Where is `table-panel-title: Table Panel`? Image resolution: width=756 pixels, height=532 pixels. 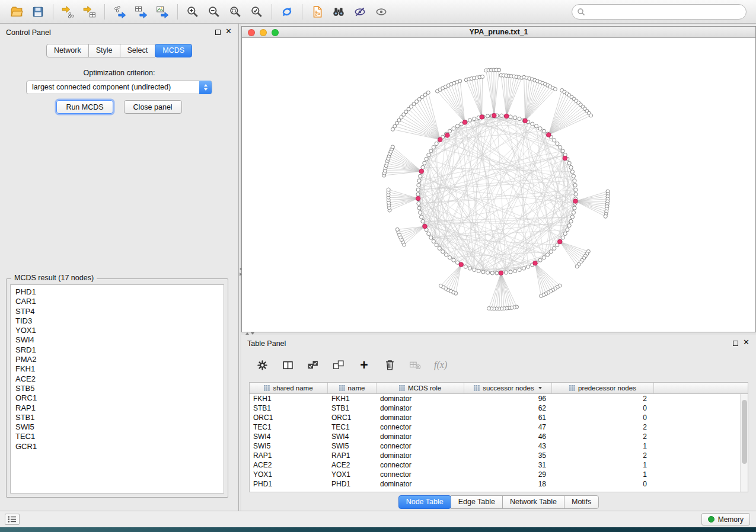 table-panel-title: Table Panel is located at coordinates (267, 344).